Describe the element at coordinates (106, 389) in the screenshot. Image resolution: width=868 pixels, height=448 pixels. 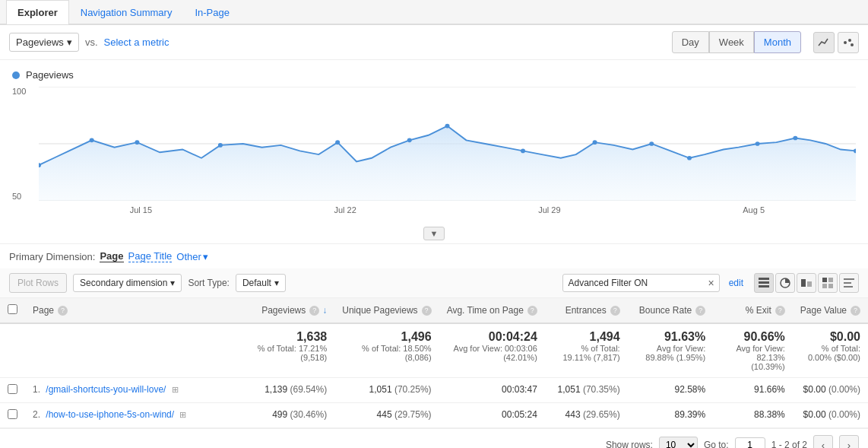
I see `row1-page-link: /gmail-shortcuts-you-will-love/` at that location.